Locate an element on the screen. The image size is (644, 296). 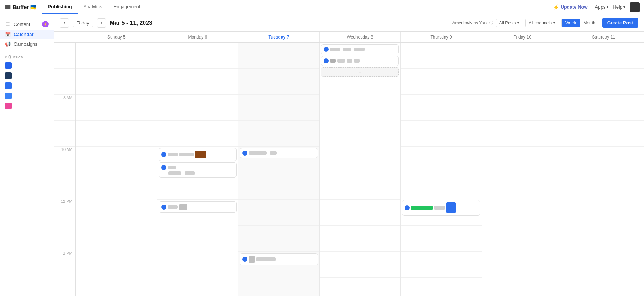
tab-engagement: Engagement is located at coordinates (127, 7).